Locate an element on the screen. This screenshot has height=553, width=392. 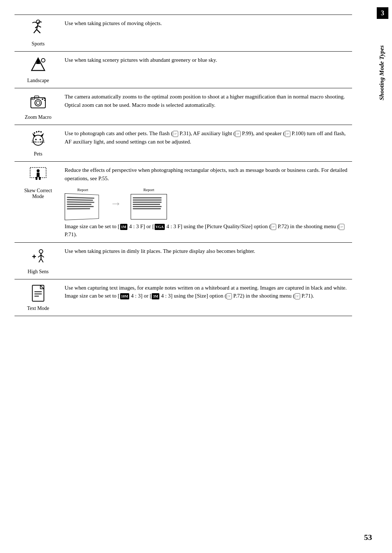
text-mode-icon is located at coordinates (38, 293).